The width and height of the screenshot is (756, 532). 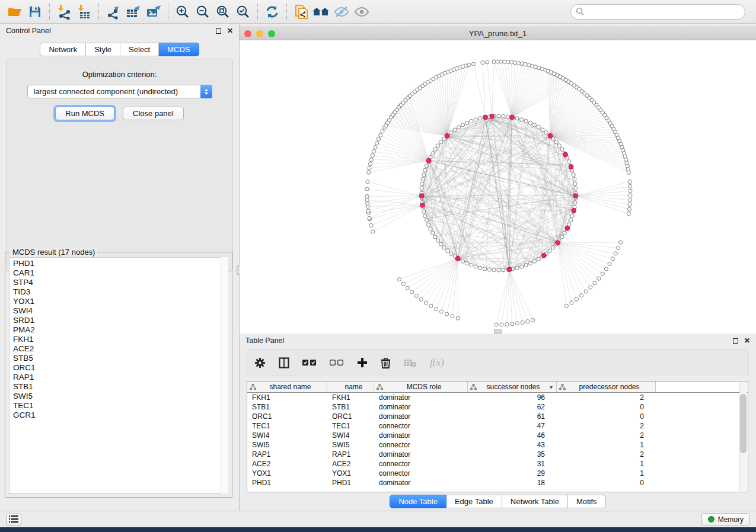 What do you see at coordinates (421, 387) in the screenshot?
I see `column-header: MCDS role` at bounding box center [421, 387].